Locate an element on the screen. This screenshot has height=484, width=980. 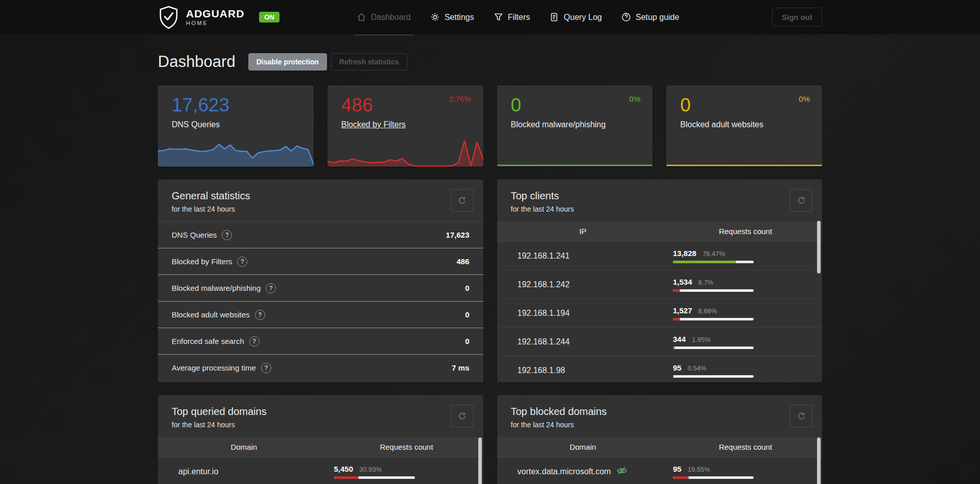
client-percent: 78.47% is located at coordinates (714, 253).